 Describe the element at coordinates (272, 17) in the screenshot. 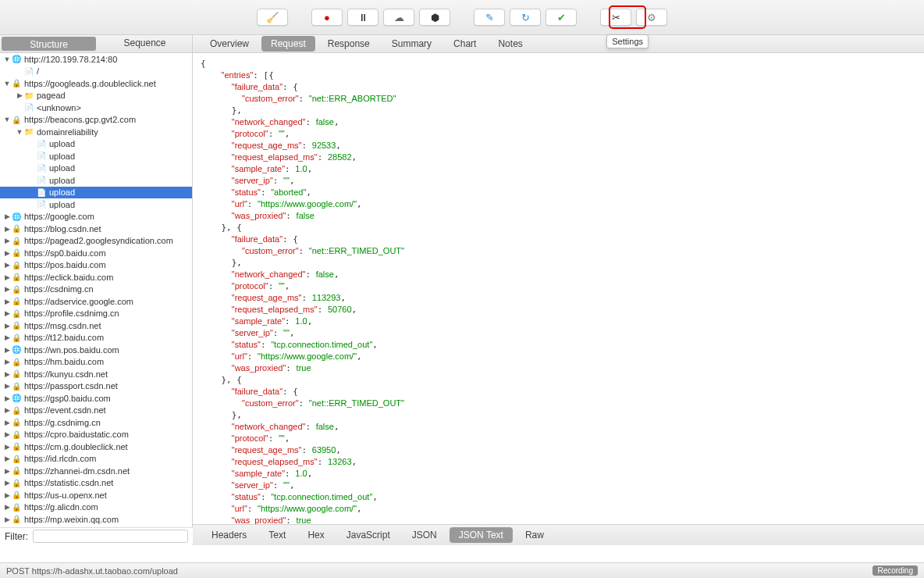

I see `broom-icon: 🧹` at that location.